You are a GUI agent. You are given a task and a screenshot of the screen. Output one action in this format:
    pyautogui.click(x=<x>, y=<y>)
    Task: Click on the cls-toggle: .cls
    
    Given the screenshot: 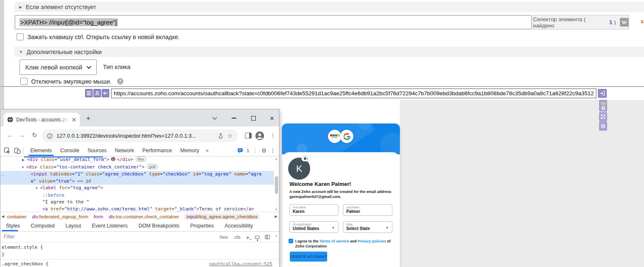 What is the action you would take?
    pyautogui.click(x=237, y=237)
    